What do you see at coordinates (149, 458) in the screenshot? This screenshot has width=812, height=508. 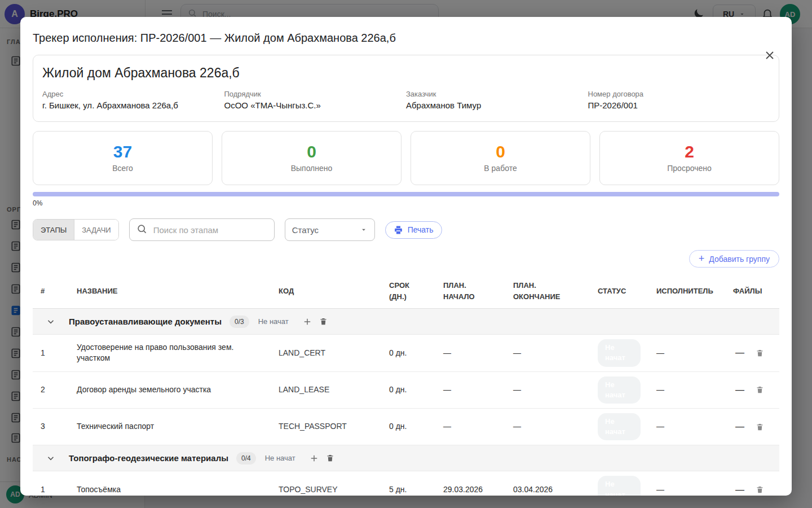 I see `group-name: Топографо-геодезические материалы` at bounding box center [149, 458].